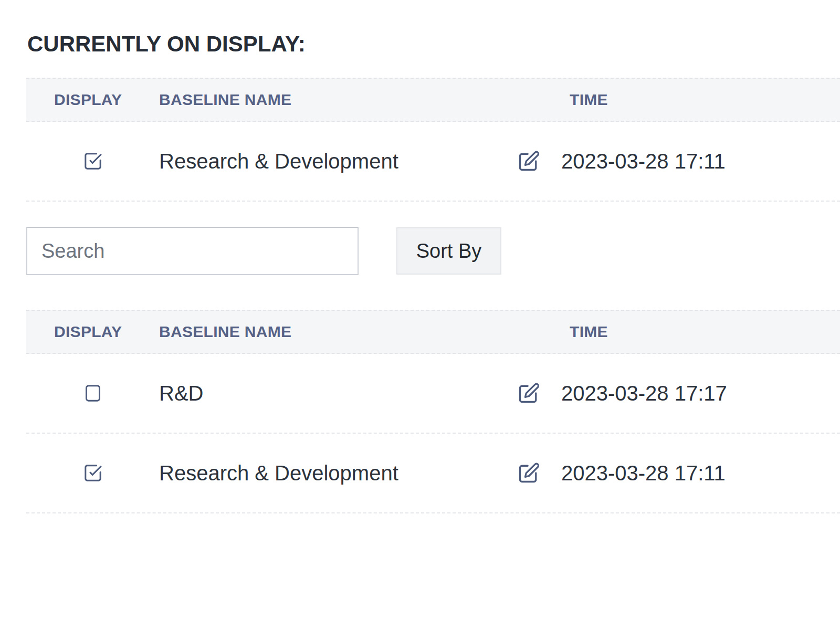  I want to click on search-input, so click(192, 251).